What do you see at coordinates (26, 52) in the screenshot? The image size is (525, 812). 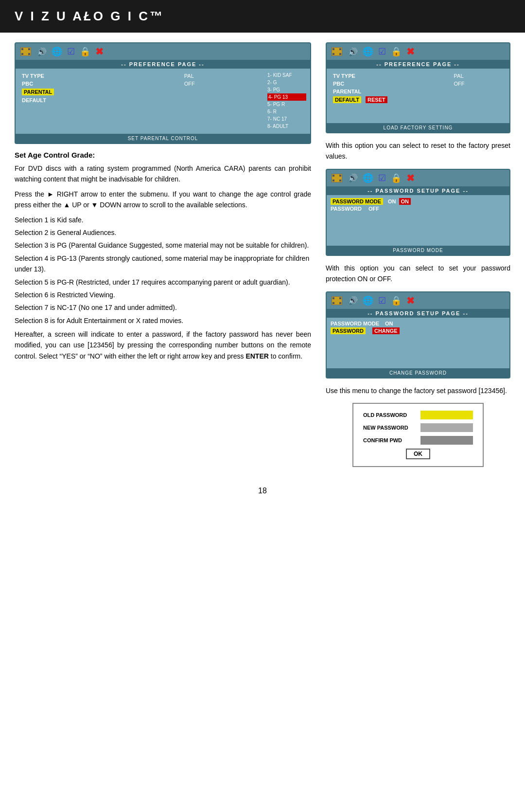 I see `film-icon` at bounding box center [26, 52].